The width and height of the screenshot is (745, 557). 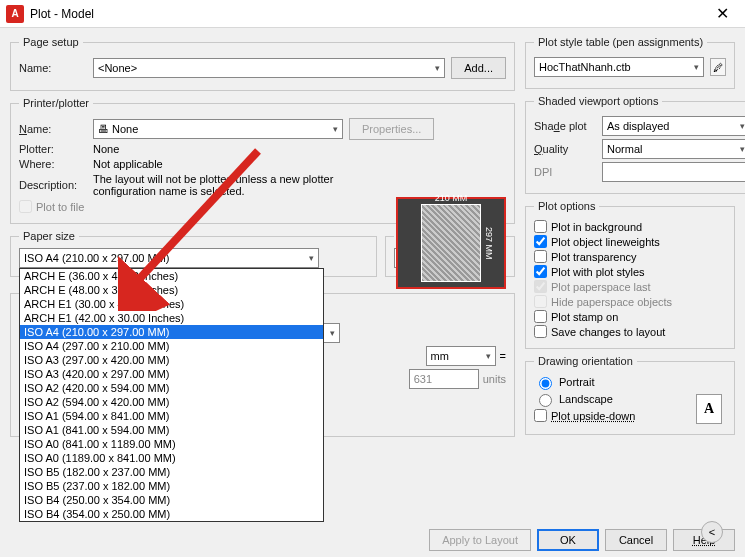 I want to click on units-label: units, so click(x=494, y=379).